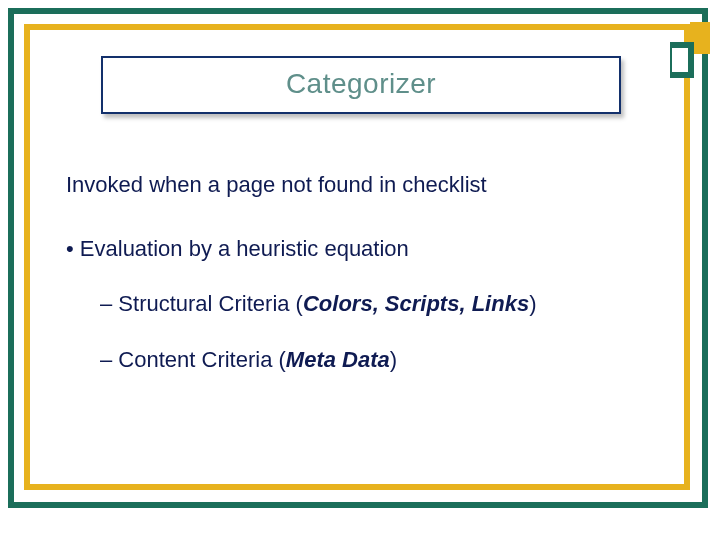 Image resolution: width=720 pixels, height=540 pixels. I want to click on sub-prefix: – Content Criteria (, so click(193, 360).